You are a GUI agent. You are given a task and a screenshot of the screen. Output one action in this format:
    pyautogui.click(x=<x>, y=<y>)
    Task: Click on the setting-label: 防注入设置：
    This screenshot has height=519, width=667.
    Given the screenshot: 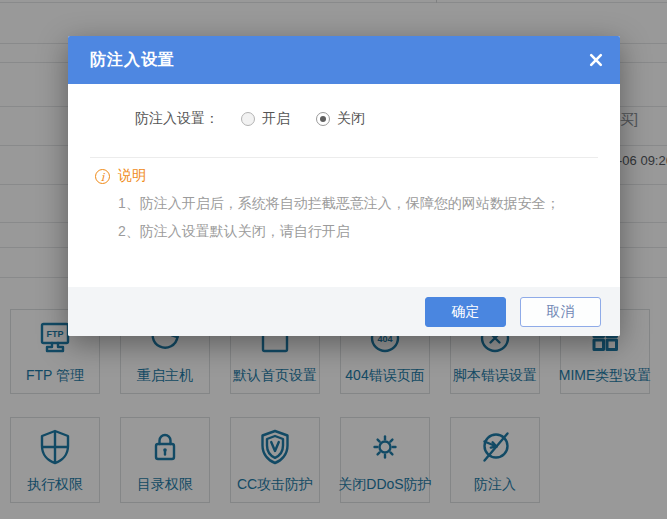 What is the action you would take?
    pyautogui.click(x=177, y=119)
    